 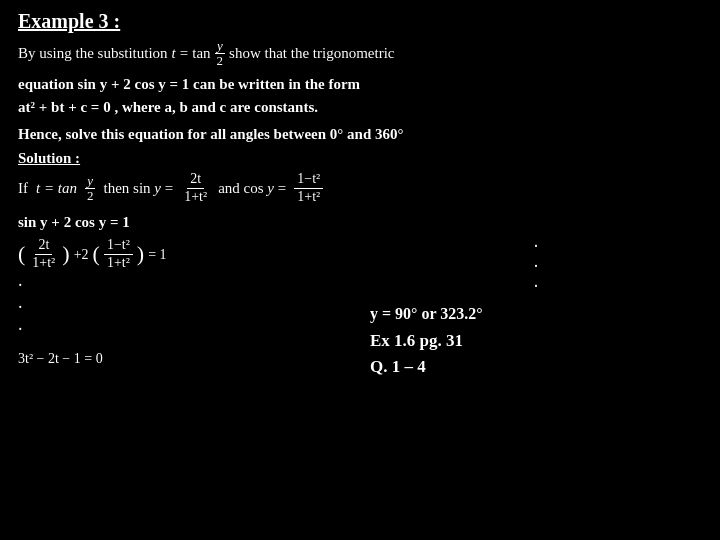 What do you see at coordinates (308, 188) in the screenshot?
I see `cos-fraction: 1−t² 1+t²` at bounding box center [308, 188].